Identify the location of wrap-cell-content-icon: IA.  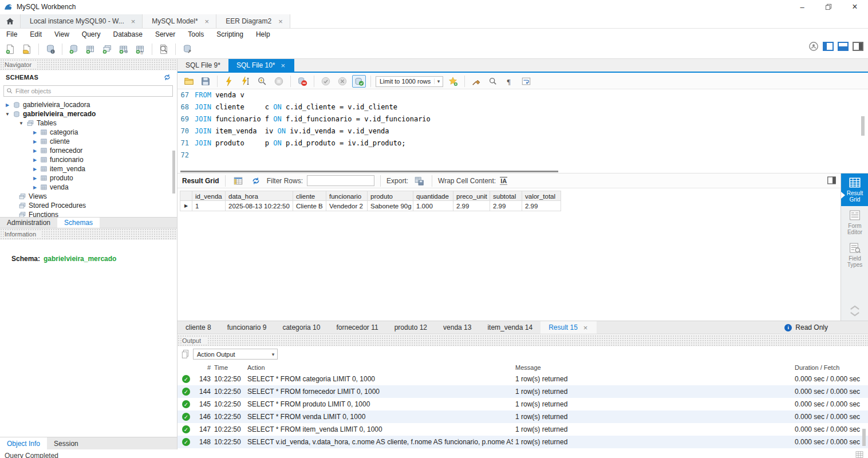
(504, 181).